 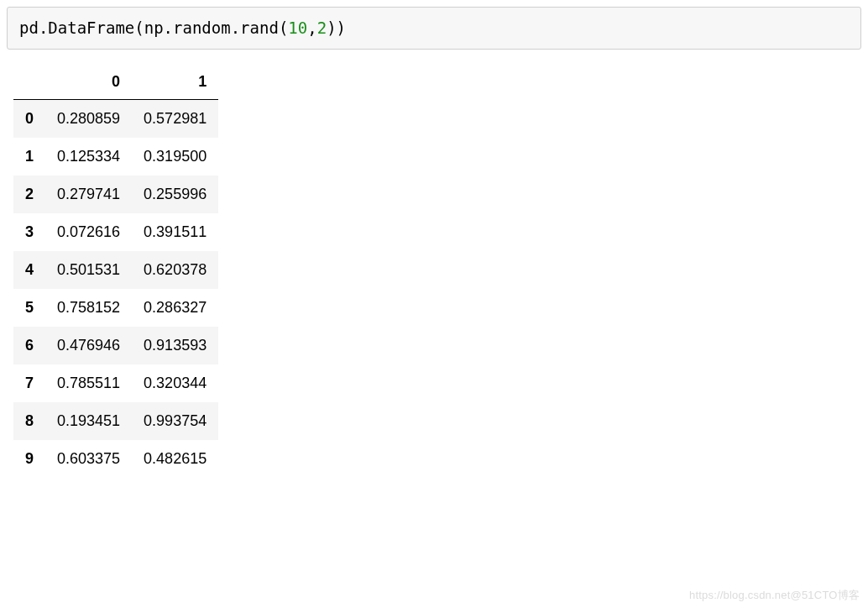 What do you see at coordinates (116, 270) in the screenshot?
I see `table-row: 4 0.501531 0.620378` at bounding box center [116, 270].